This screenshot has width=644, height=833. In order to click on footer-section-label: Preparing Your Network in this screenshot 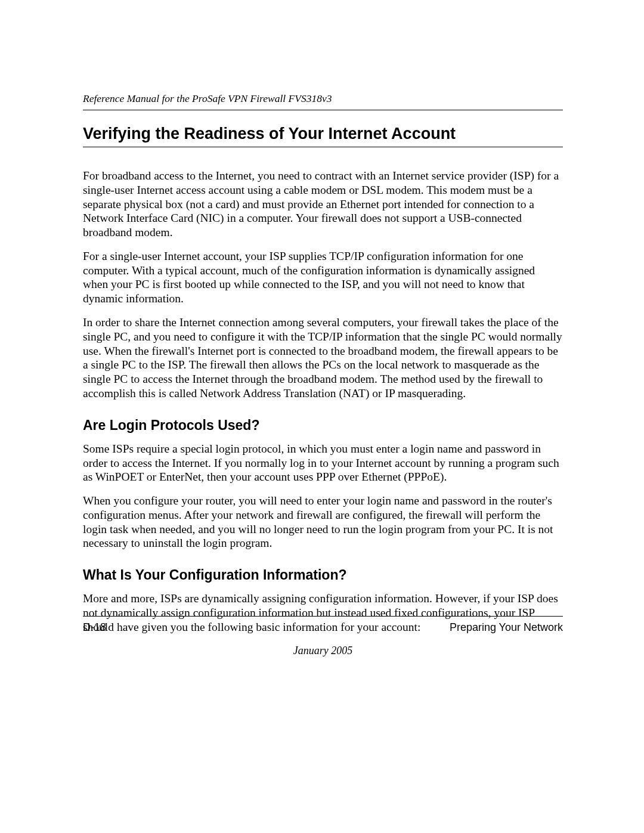, I will do `click(506, 627)`.